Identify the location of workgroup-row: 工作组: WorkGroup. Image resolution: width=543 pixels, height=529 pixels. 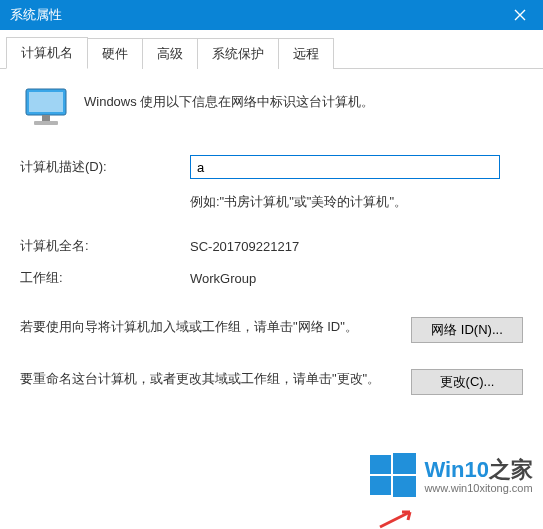
(272, 278).